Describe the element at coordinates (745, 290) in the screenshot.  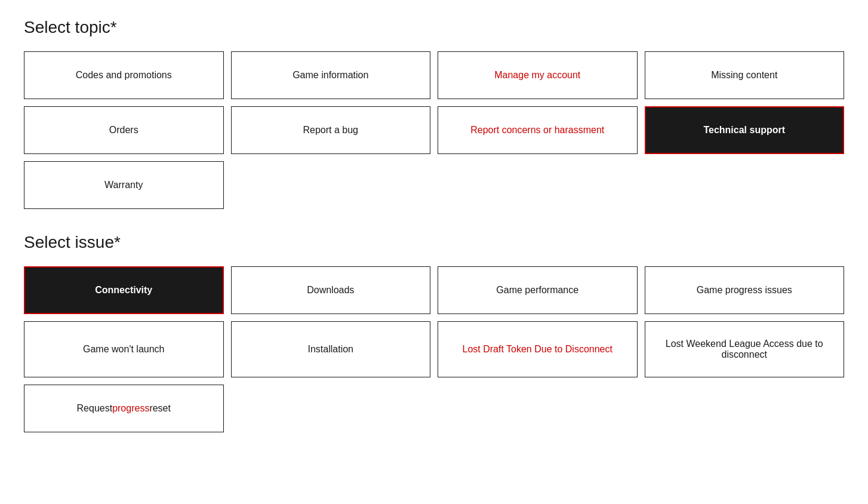
I see `btn-game-progress-issues: Game progress issues` at that location.